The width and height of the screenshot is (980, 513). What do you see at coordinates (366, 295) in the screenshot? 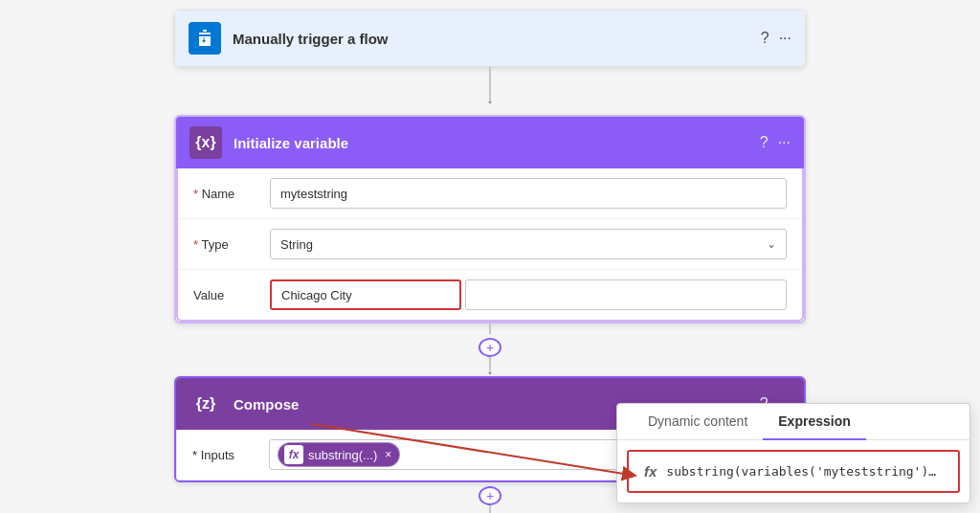
I see `value-input` at bounding box center [366, 295].